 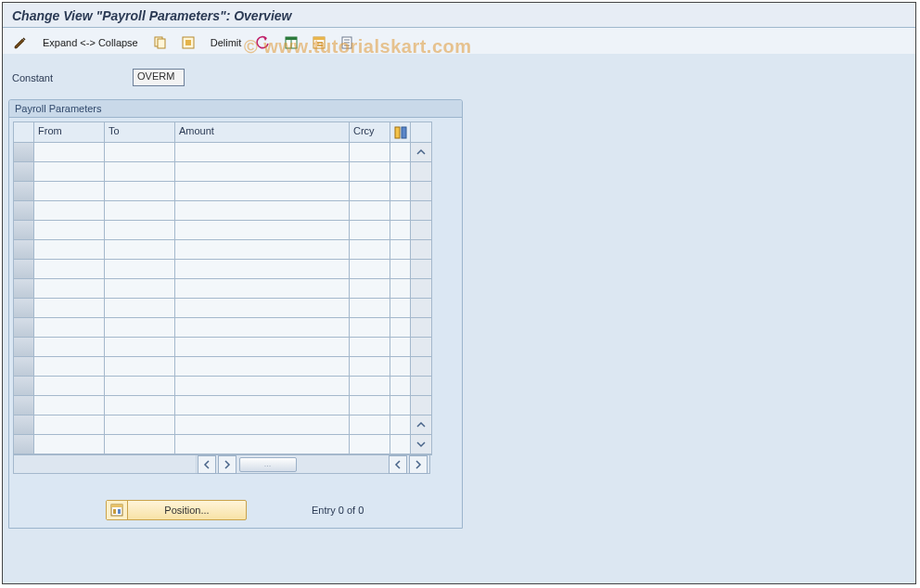 I want to click on copy-icon, so click(x=160, y=43).